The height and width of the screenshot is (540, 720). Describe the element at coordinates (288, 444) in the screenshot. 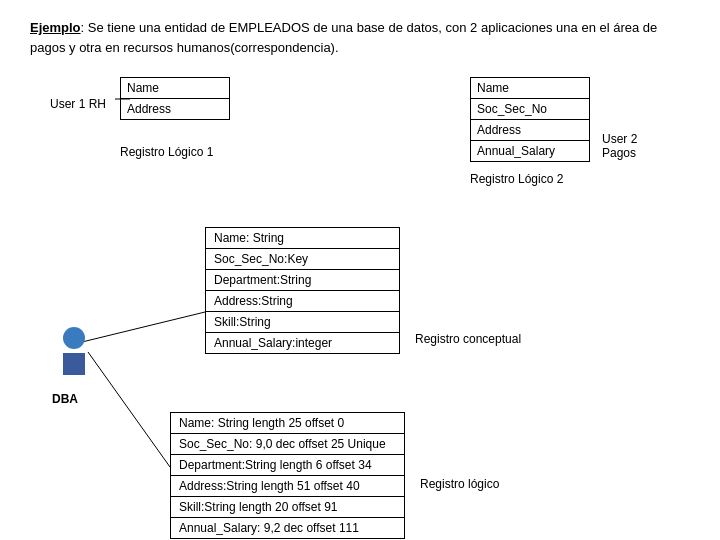

I see `physical-row-1: Soc_Sec_No: 9,0 dec offset 25 Unique` at that location.